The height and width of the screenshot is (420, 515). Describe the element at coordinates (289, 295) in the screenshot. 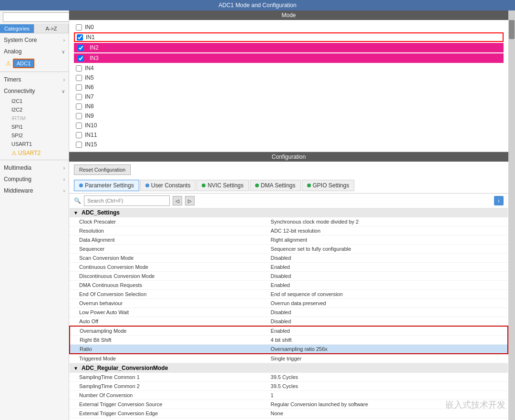

I see `param-row-end-conversion: End Of Conversion Selection End of seque…` at that location.